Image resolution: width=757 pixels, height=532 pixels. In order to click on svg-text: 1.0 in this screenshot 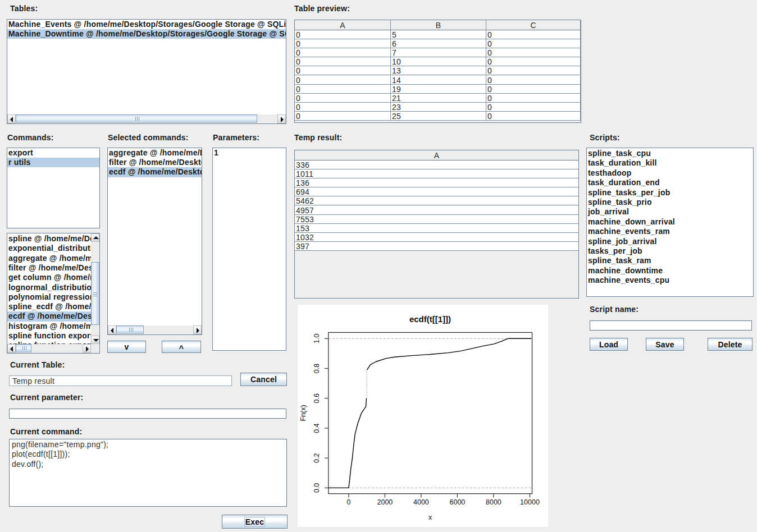, I will do `click(317, 339)`.